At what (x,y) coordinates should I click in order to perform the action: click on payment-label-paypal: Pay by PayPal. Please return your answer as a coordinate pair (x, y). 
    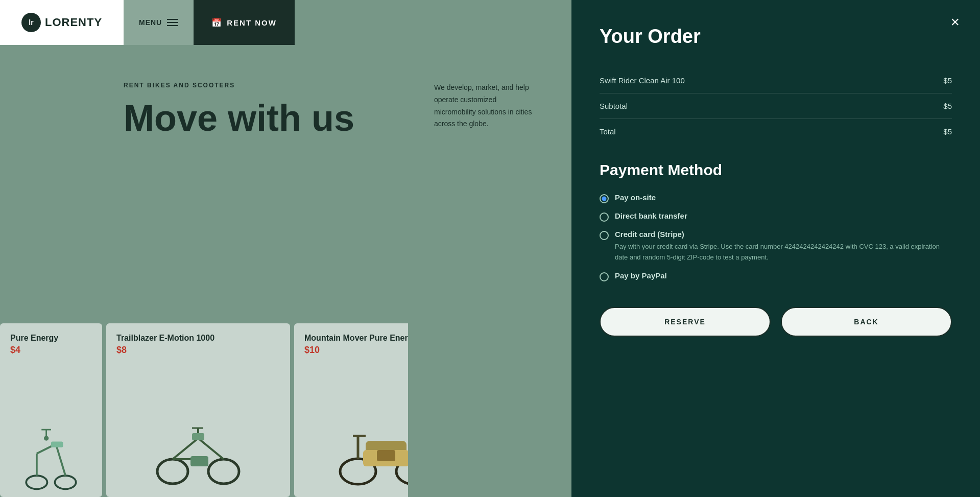
    Looking at the image, I should click on (641, 276).